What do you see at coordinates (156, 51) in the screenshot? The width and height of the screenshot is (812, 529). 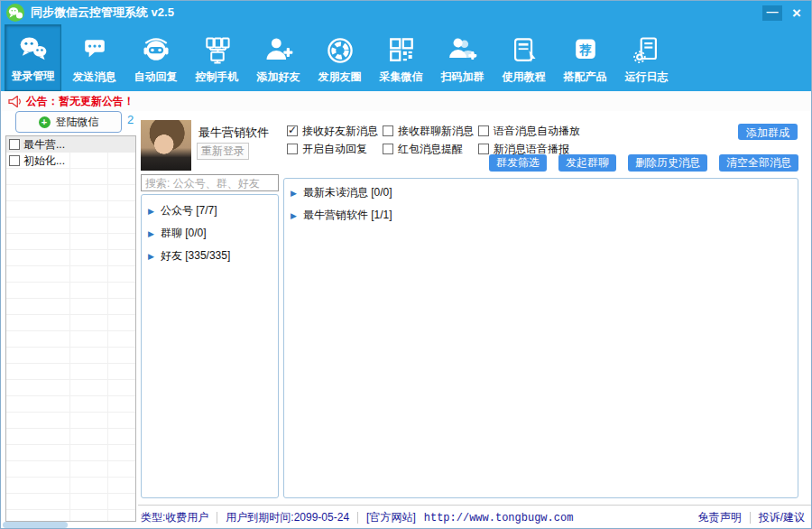 I see `robot-icon` at bounding box center [156, 51].